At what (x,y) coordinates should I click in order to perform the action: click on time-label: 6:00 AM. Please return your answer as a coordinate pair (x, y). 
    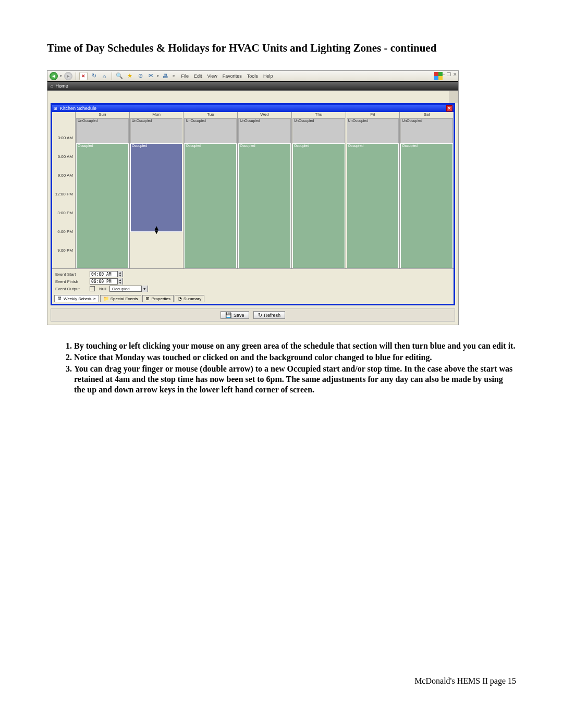
    Looking at the image, I should click on (66, 156).